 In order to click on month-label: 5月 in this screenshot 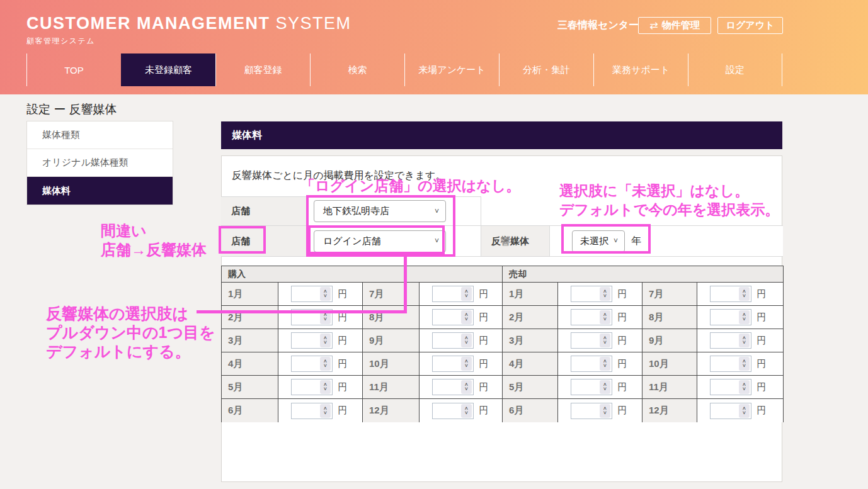, I will do `click(250, 388)`.